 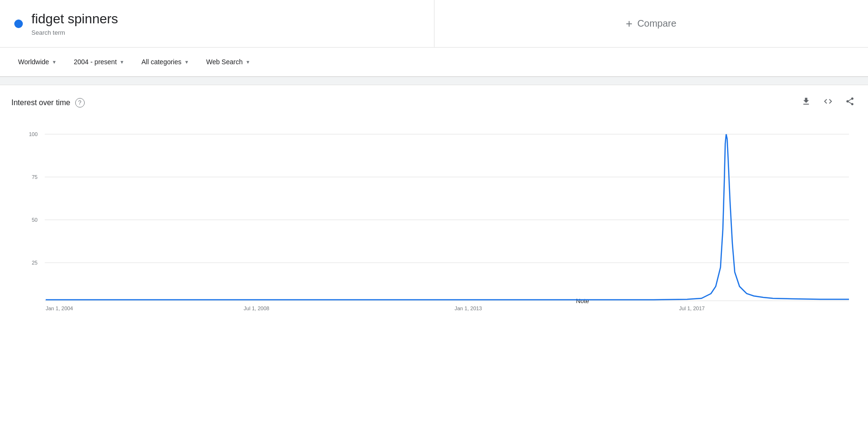 What do you see at coordinates (256, 308) in the screenshot?
I see `svg-text: Jul 1, 2008` at bounding box center [256, 308].